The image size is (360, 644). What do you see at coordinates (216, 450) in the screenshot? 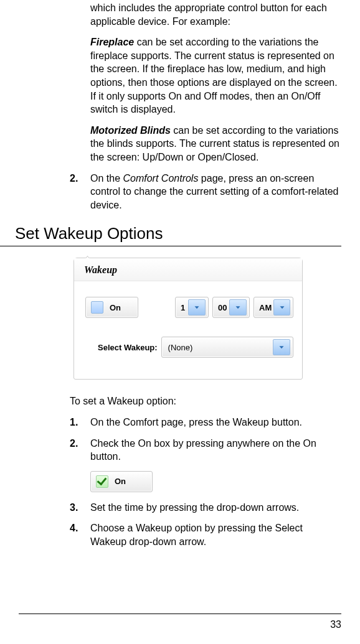
I see `step-text: Check the On box by pressing anywhere on…` at bounding box center [216, 450].